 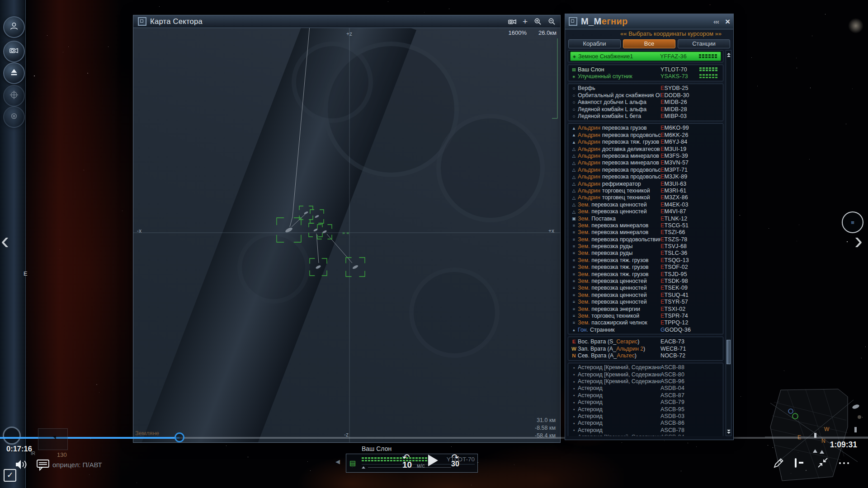 What do you see at coordinates (646, 253) in the screenshot?
I see `list-item: ≡Зем.перевозка рудыETSLC-36` at bounding box center [646, 253].